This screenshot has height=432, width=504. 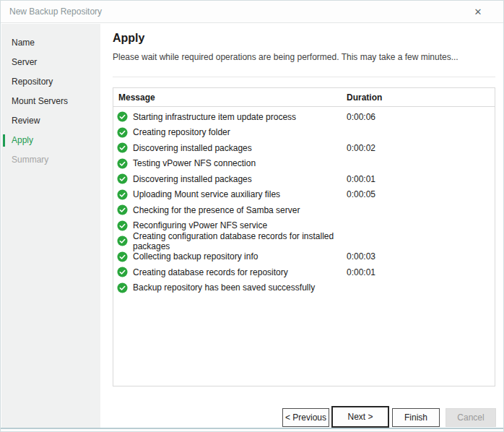 What do you see at coordinates (304, 257) in the screenshot?
I see `table-row: Collecting backup repository info0:00:03` at bounding box center [304, 257].